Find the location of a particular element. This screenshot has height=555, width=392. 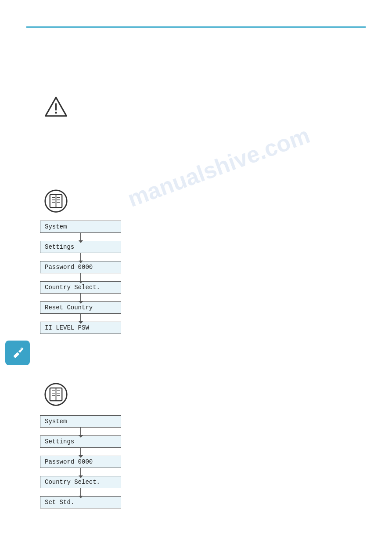

top-bar is located at coordinates (196, 27).